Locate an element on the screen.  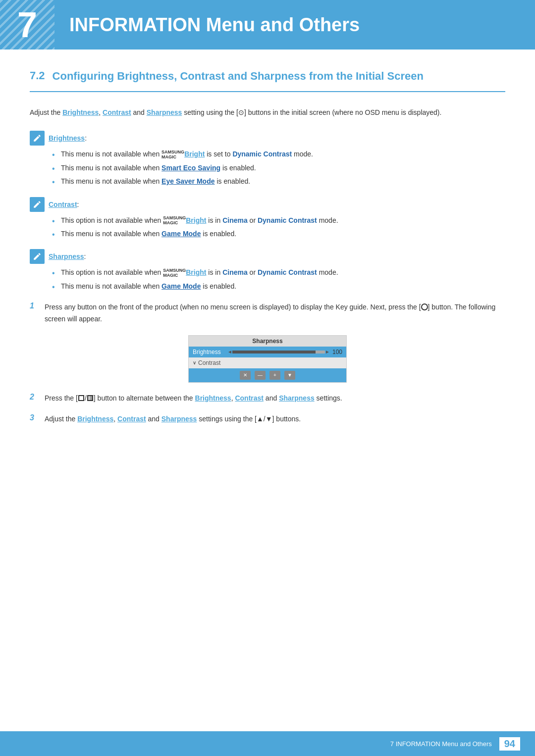
screen-header-row: Sharpness is located at coordinates (268, 341).